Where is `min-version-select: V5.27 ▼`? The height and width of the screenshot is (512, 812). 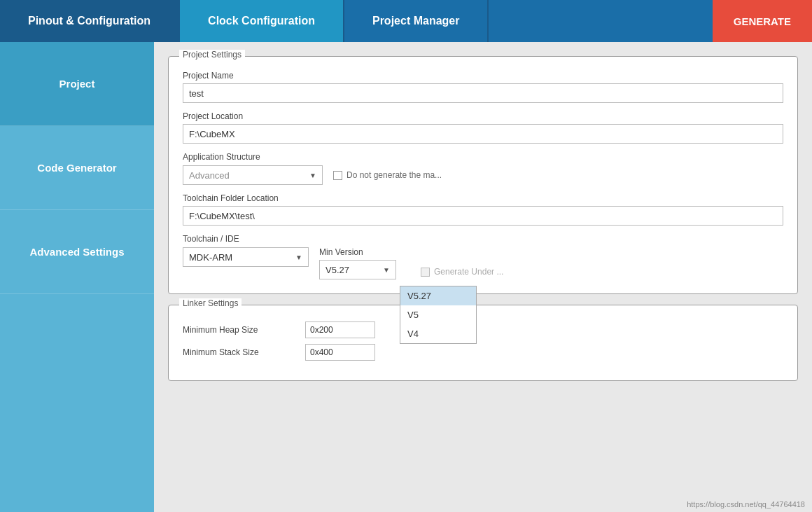
min-version-select: V5.27 ▼ is located at coordinates (358, 270).